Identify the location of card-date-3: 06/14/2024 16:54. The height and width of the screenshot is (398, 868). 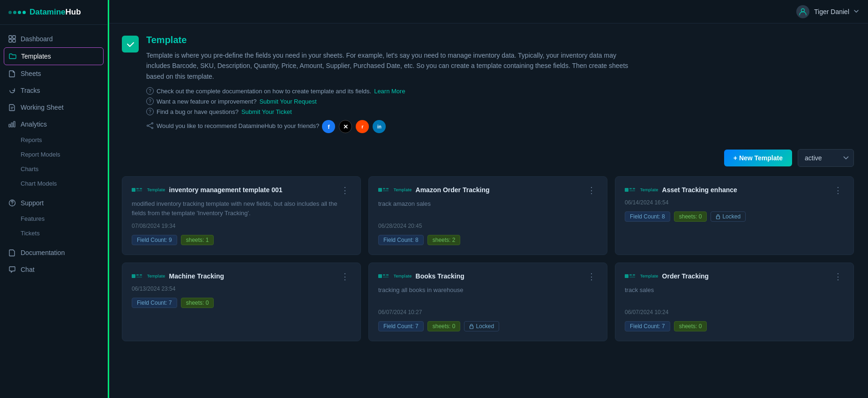
(734, 203).